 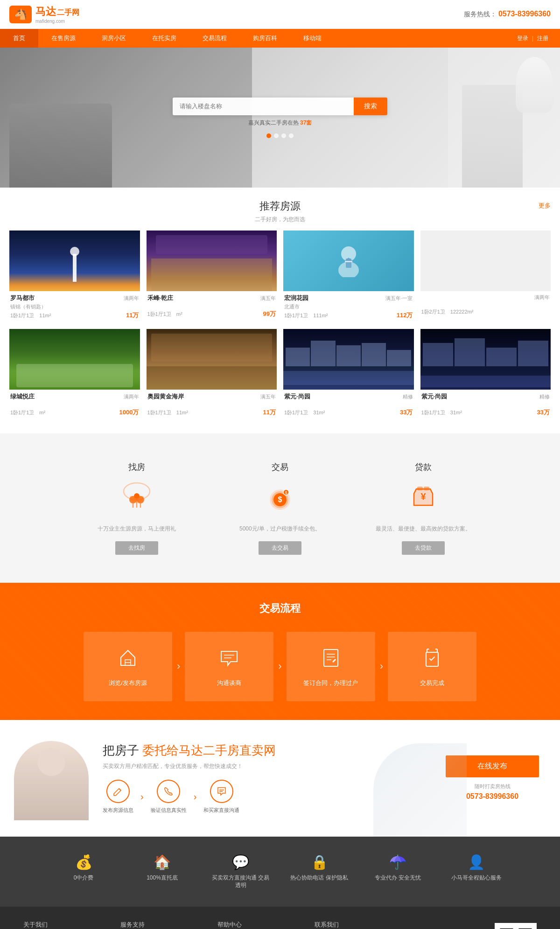 I want to click on step-1: 浏览/发布房源, so click(x=128, y=666).